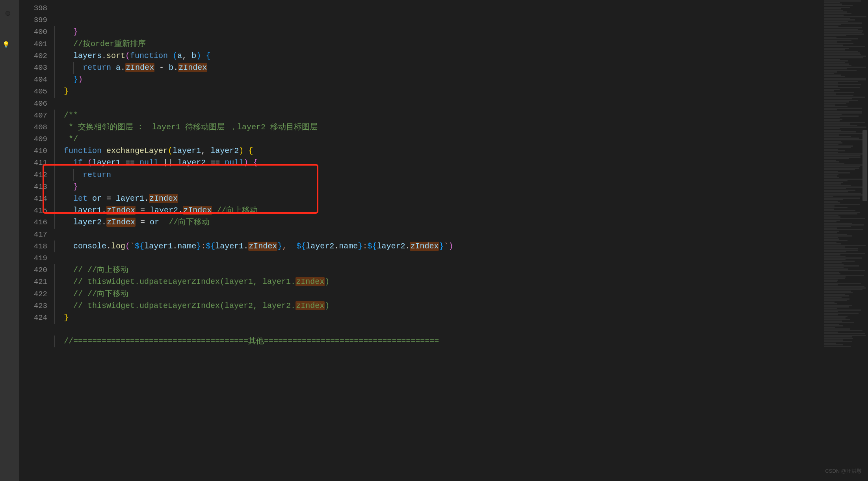 This screenshot has width=868, height=481. I want to click on code-line: return a.zIndex - b.zIndex, so click(461, 68).